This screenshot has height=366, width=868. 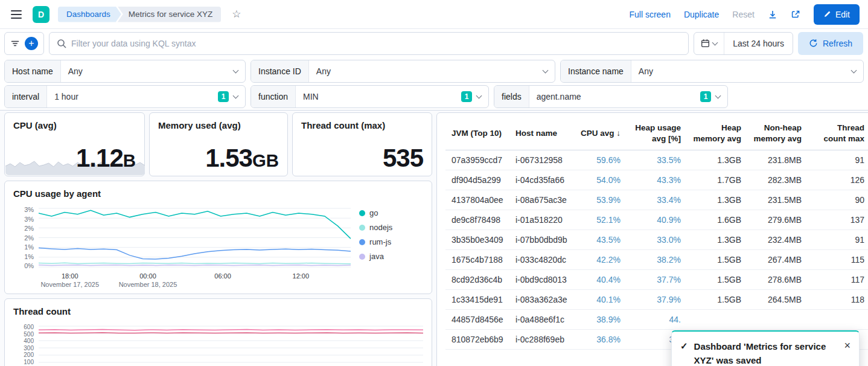 What do you see at coordinates (657, 220) in the screenshot?
I see `table-row: de9c8f78498i-01a51822052.1%40.9%1.6GB279…` at bounding box center [657, 220].